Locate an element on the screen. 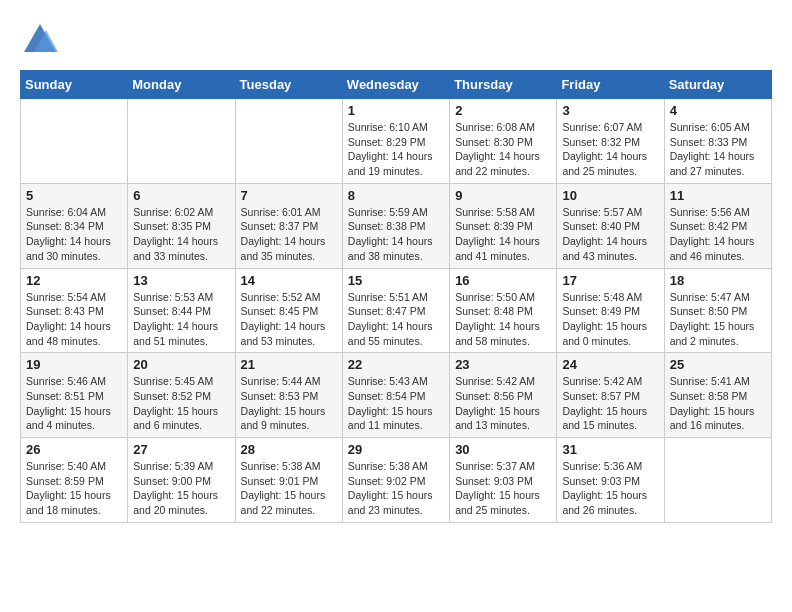  day-number: 9 is located at coordinates (503, 196).